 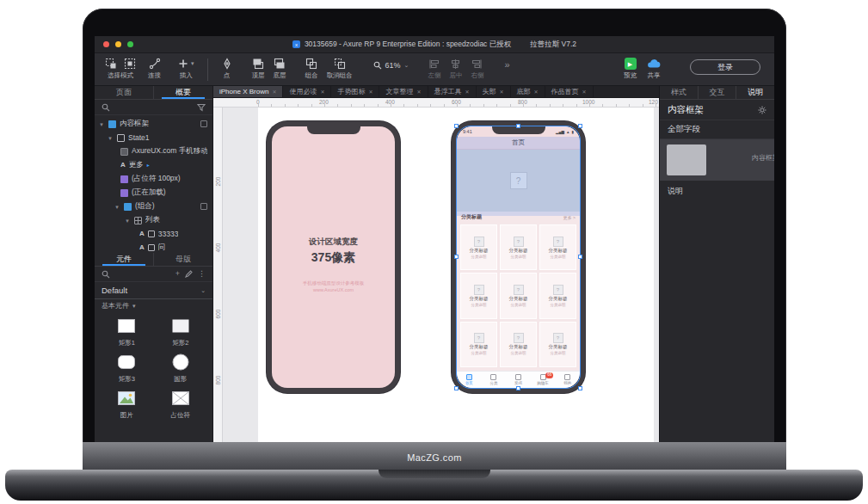 What do you see at coordinates (494, 91) in the screenshot?
I see `file-tab: 头部✕` at bounding box center [494, 91].